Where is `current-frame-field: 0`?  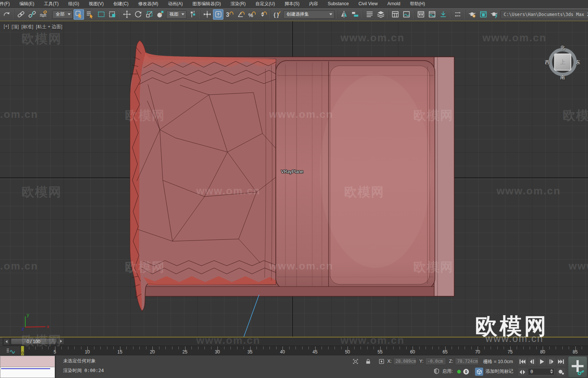
current-frame-field: 0 is located at coordinates (541, 372).